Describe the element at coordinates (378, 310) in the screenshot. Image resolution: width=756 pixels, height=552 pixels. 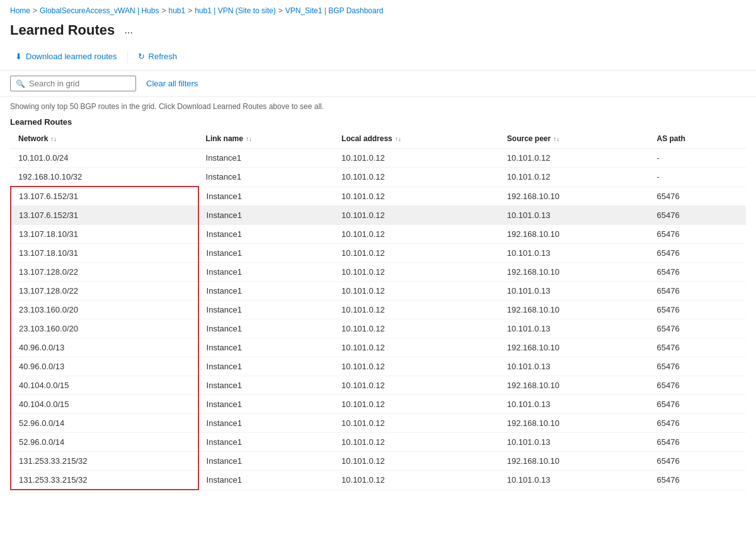
I see `table-row: 23.103.160.0/20Instance110.101.0.12192.1…` at that location.